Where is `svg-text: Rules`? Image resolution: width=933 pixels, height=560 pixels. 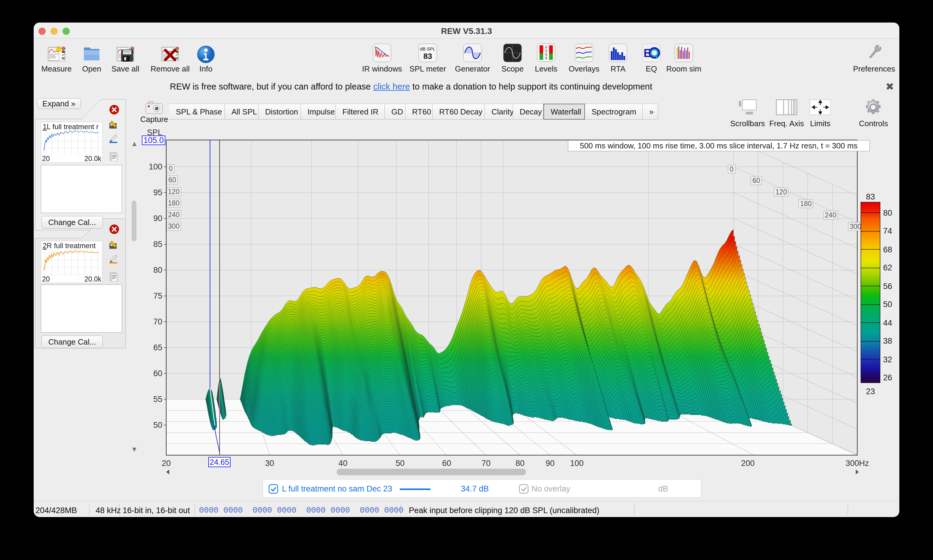 svg-text: Rules is located at coordinates (131, 49).